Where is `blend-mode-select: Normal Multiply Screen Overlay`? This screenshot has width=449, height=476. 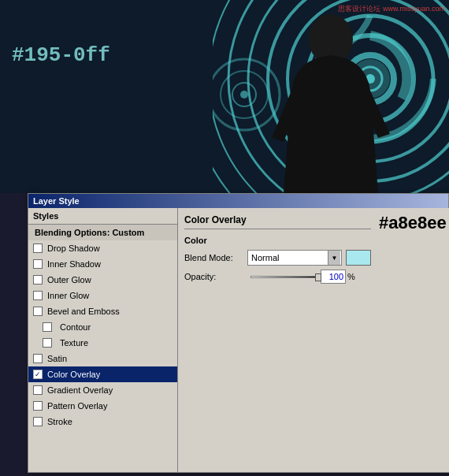 blend-mode-select: Normal Multiply Screen Overlay is located at coordinates (295, 258).